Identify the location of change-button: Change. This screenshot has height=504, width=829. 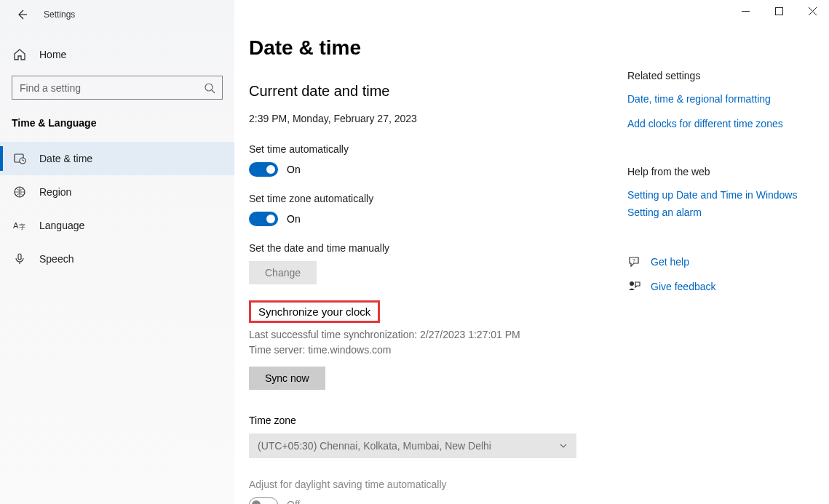
(282, 273).